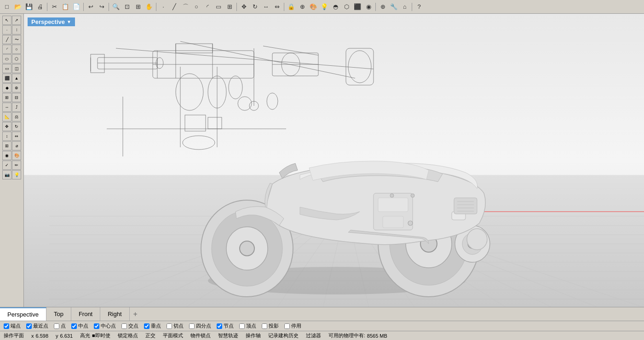 This screenshot has height=340, width=644. I want to click on history-status: 记录建构历史, so click(283, 336).